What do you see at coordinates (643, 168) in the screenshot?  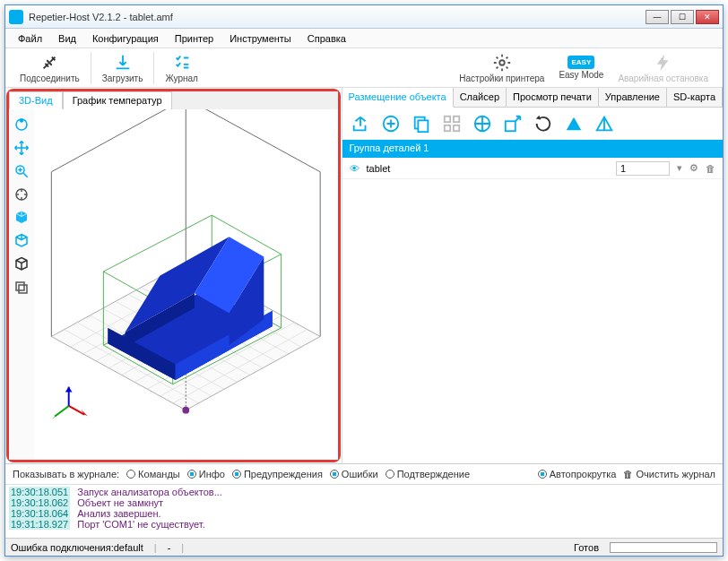 I see `copies-input` at bounding box center [643, 168].